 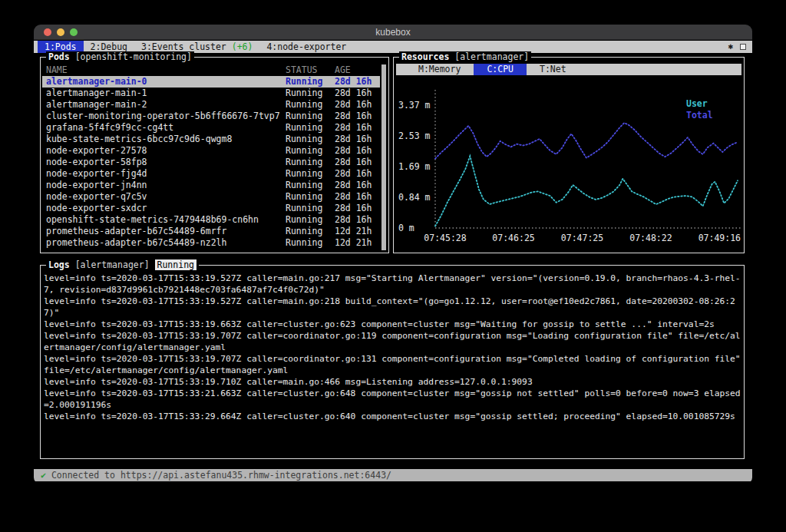 What do you see at coordinates (211, 163) in the screenshot?
I see `pods-table-body: alertmanager-main-0Running28d 16halertma…` at bounding box center [211, 163].